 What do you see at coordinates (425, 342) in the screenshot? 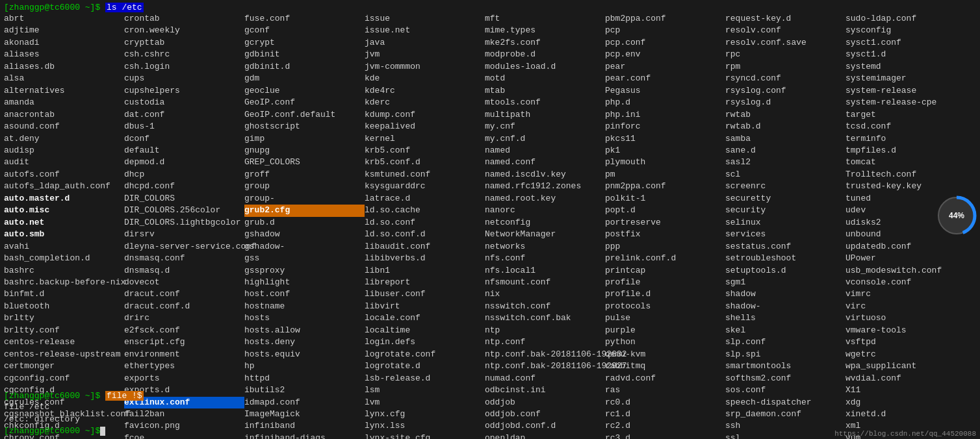
I see `list-item: login.defs` at bounding box center [425, 342].